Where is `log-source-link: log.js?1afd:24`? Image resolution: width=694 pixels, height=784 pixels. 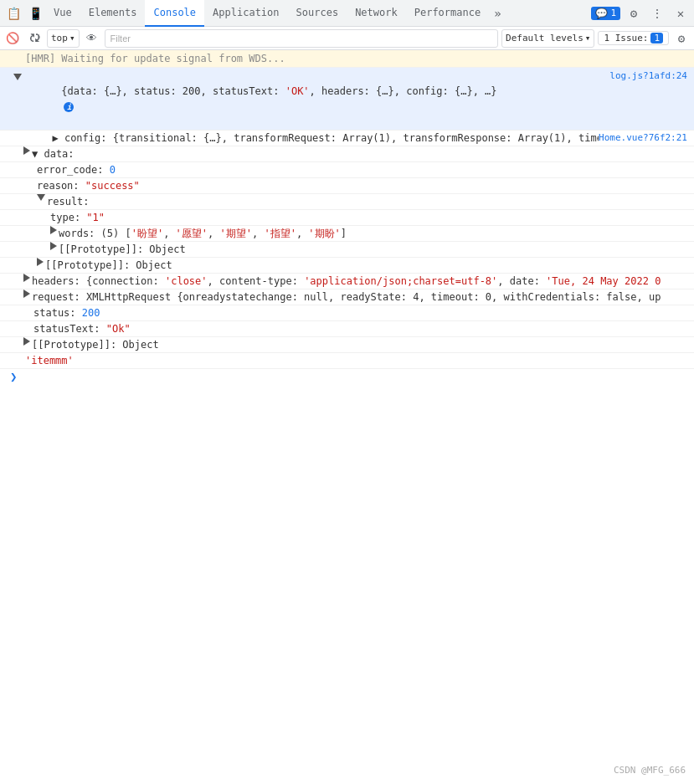
log-source-link: log.js?1afd:24 is located at coordinates (651, 76).